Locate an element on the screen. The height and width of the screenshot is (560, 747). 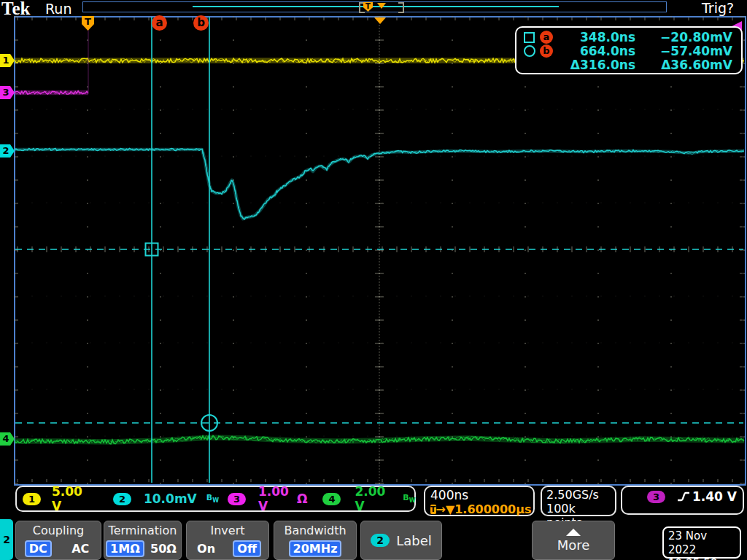
tek-logo: Tek is located at coordinates (16, 9).